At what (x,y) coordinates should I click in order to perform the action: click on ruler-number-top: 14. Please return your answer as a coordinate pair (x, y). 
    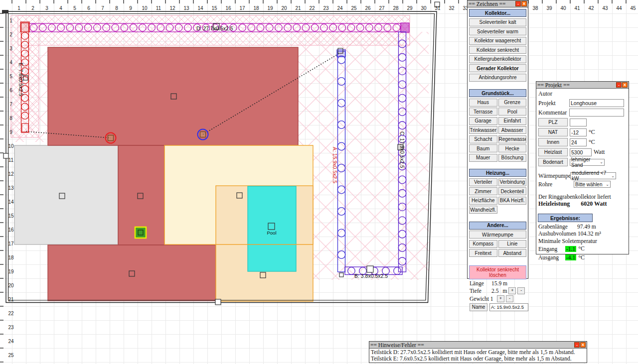
    Looking at the image, I should click on (200, 8).